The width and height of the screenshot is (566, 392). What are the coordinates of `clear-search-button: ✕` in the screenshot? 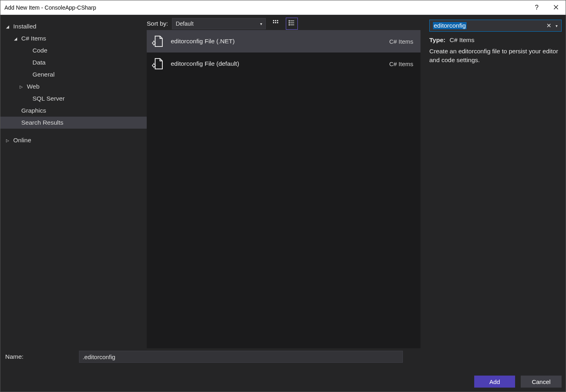 It's located at (549, 26).